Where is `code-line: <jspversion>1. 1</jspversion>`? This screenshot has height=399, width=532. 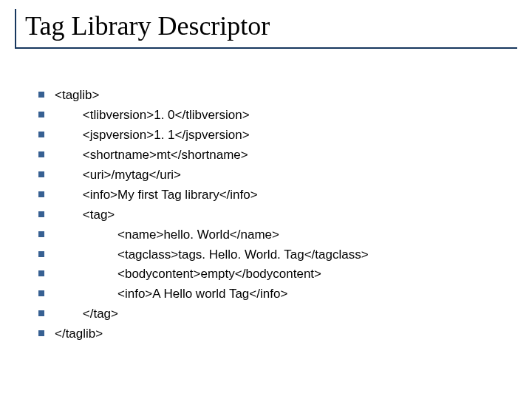 code-line: <jspversion>1. 1</jspversion> is located at coordinates (274, 136).